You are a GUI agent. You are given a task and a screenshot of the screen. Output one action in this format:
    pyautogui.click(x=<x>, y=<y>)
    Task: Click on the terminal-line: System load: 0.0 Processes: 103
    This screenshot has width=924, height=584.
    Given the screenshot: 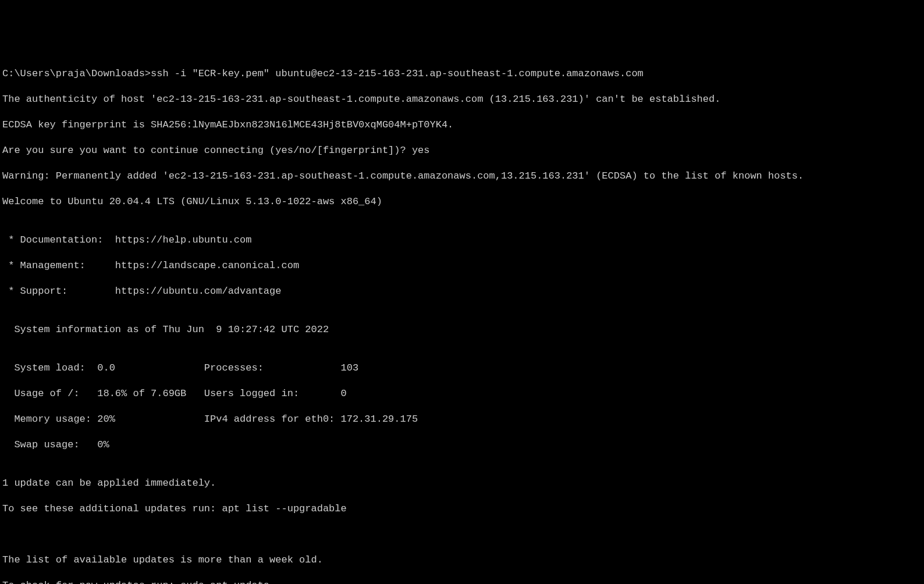 What is the action you would take?
    pyautogui.click(x=462, y=368)
    